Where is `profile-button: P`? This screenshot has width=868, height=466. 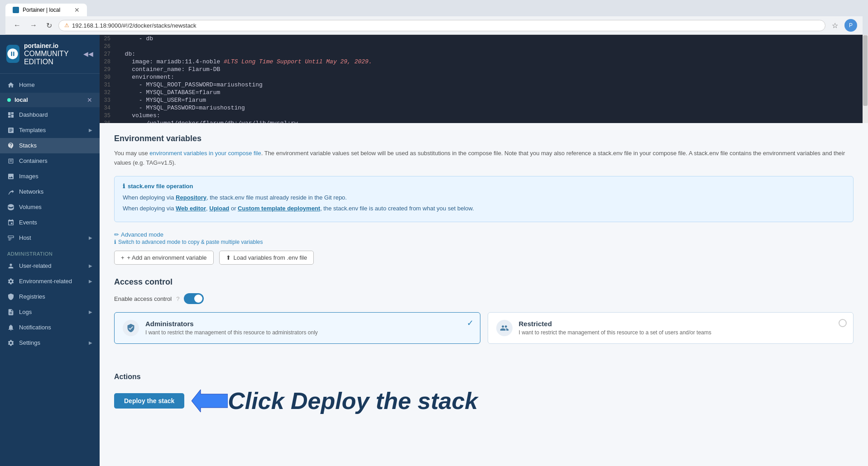
profile-button: P is located at coordinates (851, 25).